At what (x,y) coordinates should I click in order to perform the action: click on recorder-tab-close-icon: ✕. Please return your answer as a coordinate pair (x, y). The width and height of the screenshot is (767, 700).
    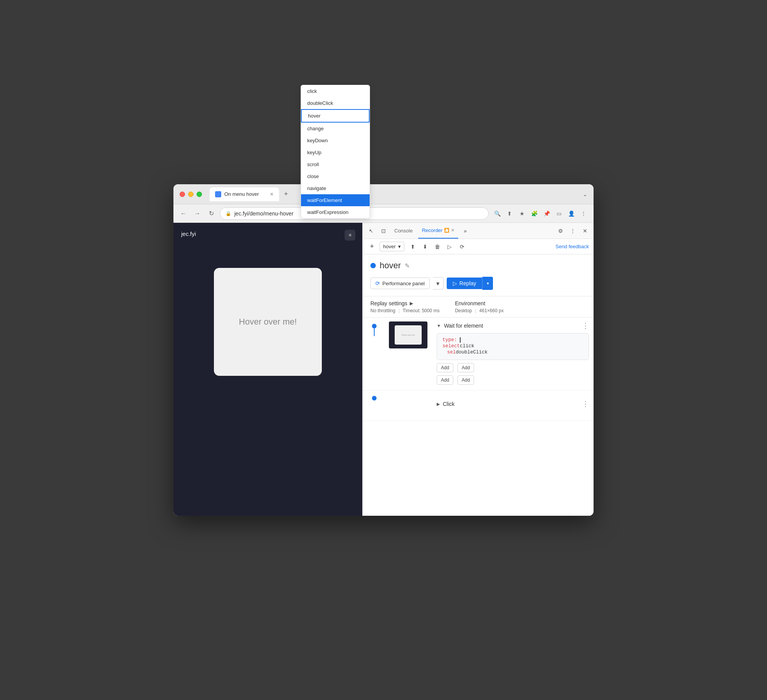
    Looking at the image, I should click on (452, 231).